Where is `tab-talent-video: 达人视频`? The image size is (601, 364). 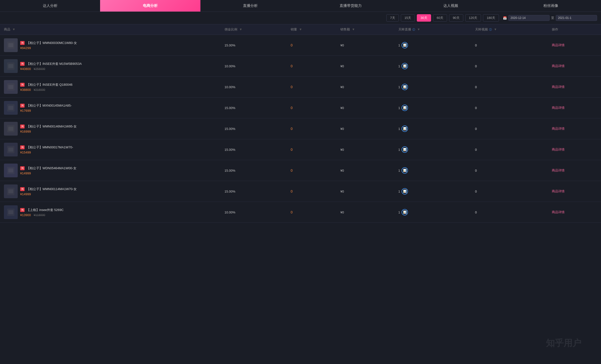 tab-talent-video: 达人视频 is located at coordinates (451, 6).